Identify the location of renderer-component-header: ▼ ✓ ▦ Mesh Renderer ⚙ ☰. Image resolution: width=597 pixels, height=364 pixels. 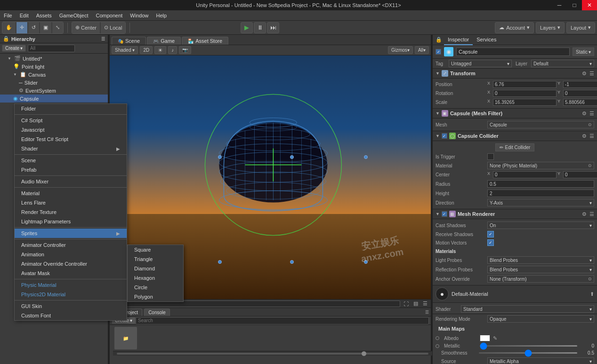
(515, 214).